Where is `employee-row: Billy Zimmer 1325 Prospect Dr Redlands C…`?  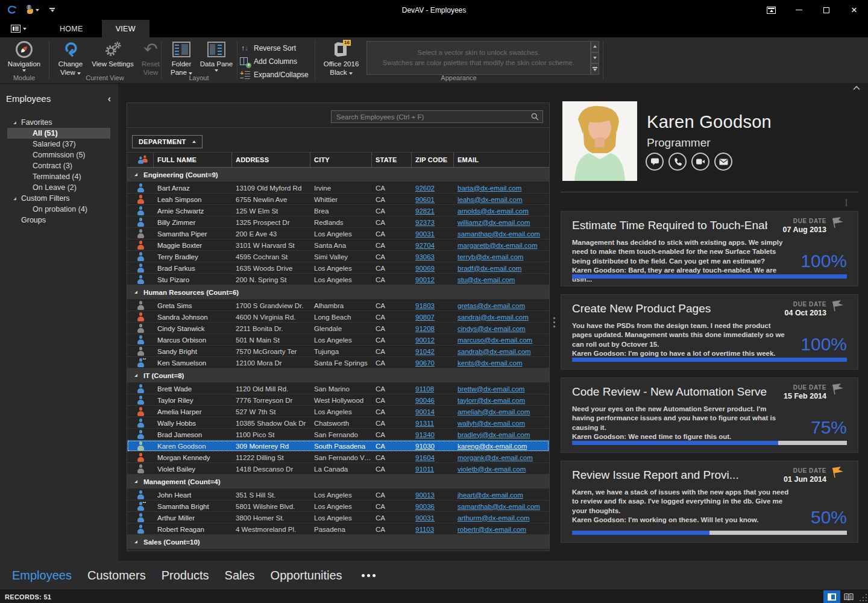
employee-row: Billy Zimmer 1325 Prospect Dr Redlands C… is located at coordinates (338, 222).